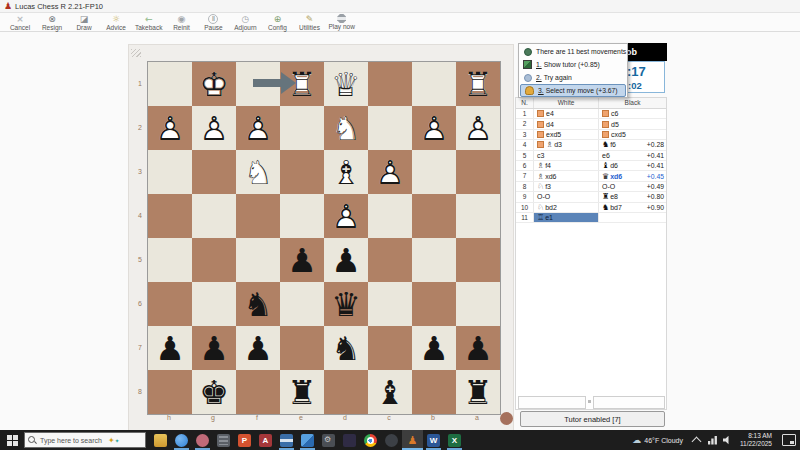  I want to click on taskbar-photos, so click(308, 440).